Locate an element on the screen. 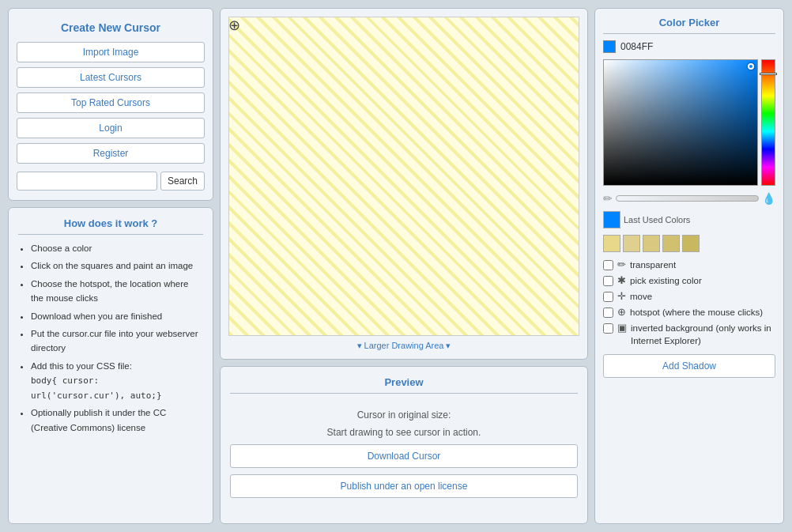  preview-box: Preview Cursor in original size: Start d… is located at coordinates (404, 445).